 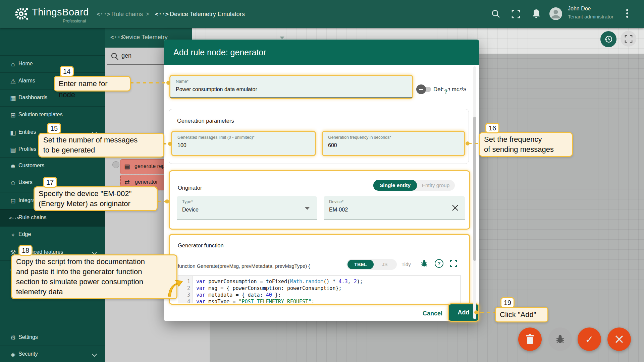 I want to click on tbel-chip: TBEL, so click(x=361, y=264).